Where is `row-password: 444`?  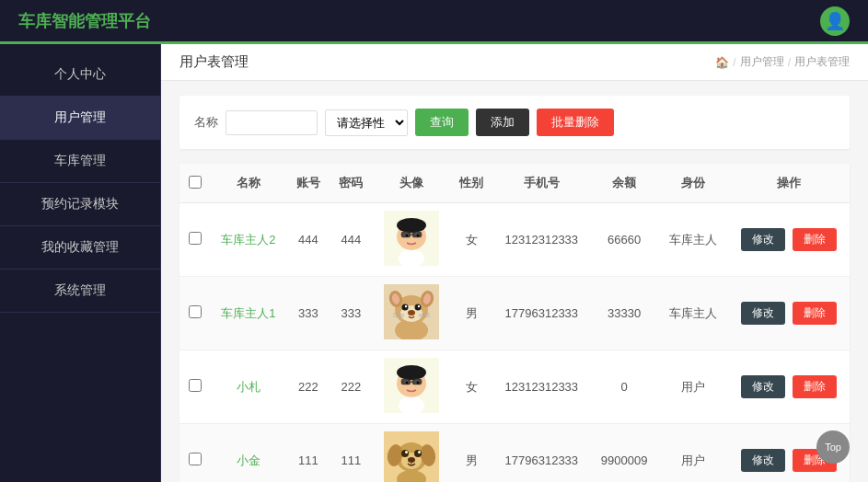 row-password: 444 is located at coordinates (352, 240).